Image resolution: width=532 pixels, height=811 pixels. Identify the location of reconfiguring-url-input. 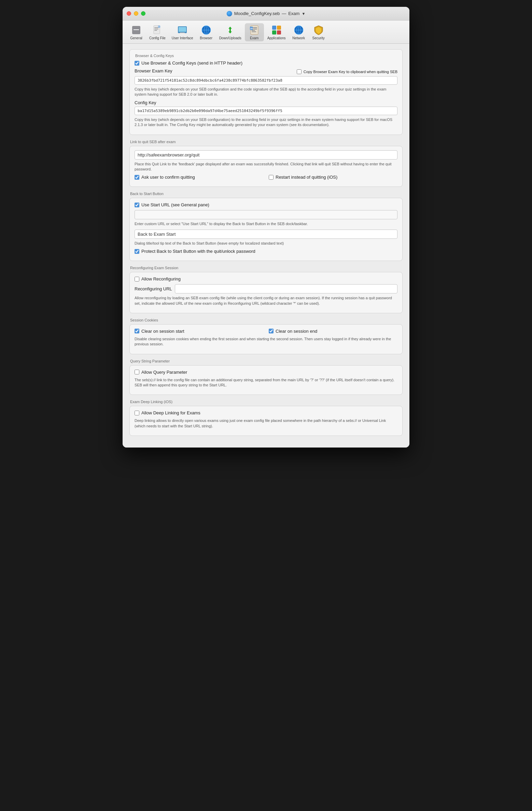
(286, 289).